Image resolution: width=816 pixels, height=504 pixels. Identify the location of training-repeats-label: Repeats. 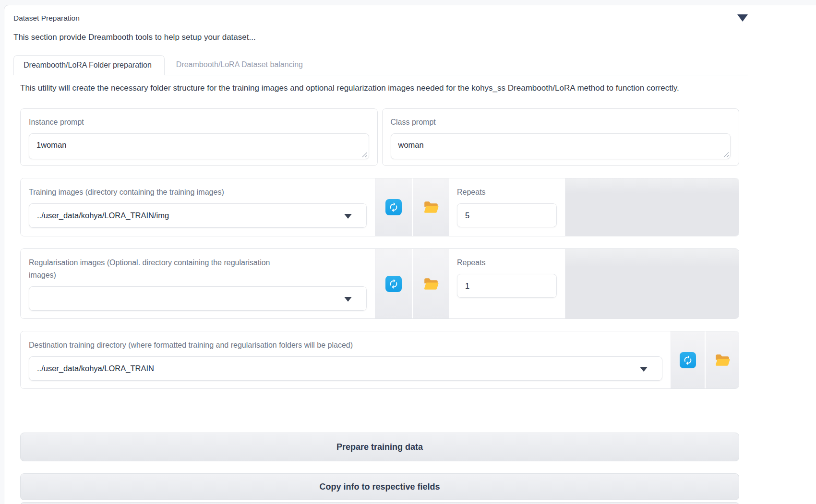
(507, 192).